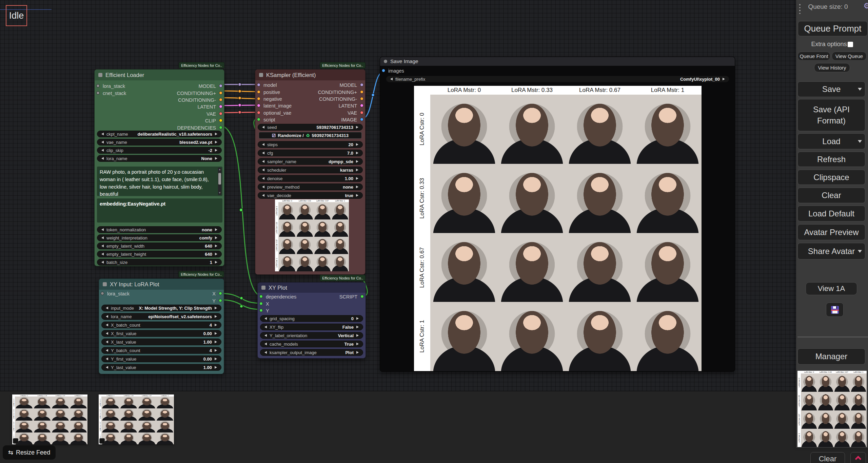 The image size is (868, 463). Describe the element at coordinates (220, 179) in the screenshot. I see `scrollbar-thumb` at that location.